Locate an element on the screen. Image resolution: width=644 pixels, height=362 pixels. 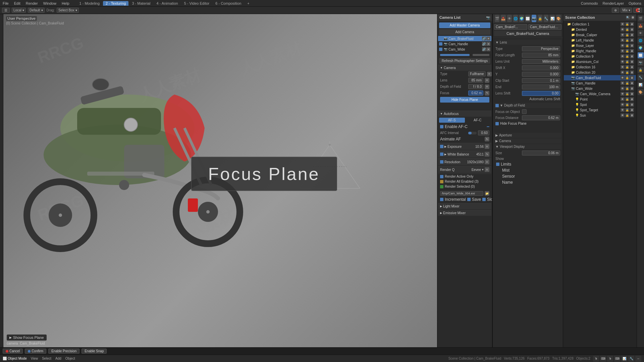
vd-size-value: 0.06 m is located at coordinates (541, 153).